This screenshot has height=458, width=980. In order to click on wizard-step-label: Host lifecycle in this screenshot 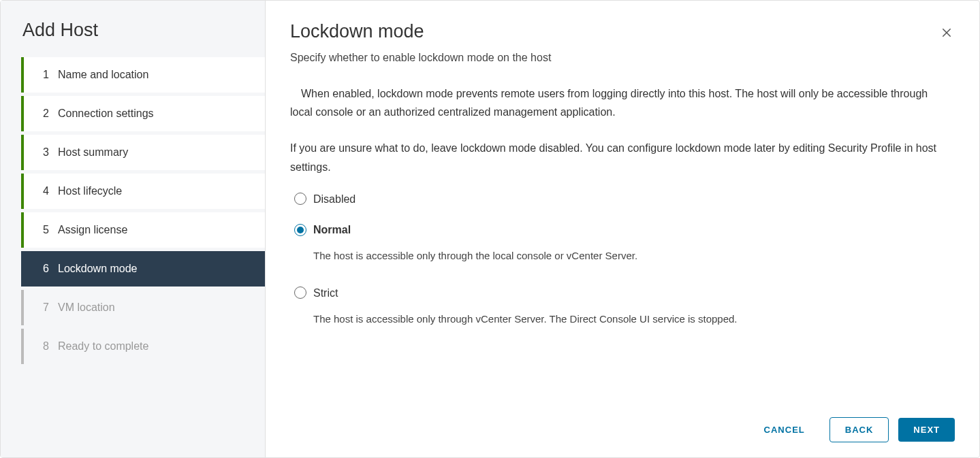, I will do `click(90, 191)`.